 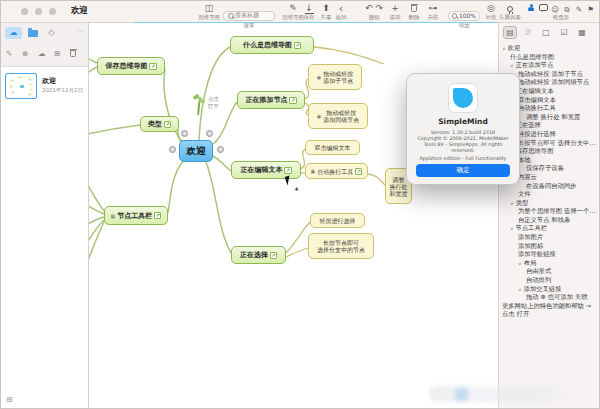 What do you see at coordinates (550, 66) in the screenshot?
I see `outline-row: ∨正在添加节点` at bounding box center [550, 66].